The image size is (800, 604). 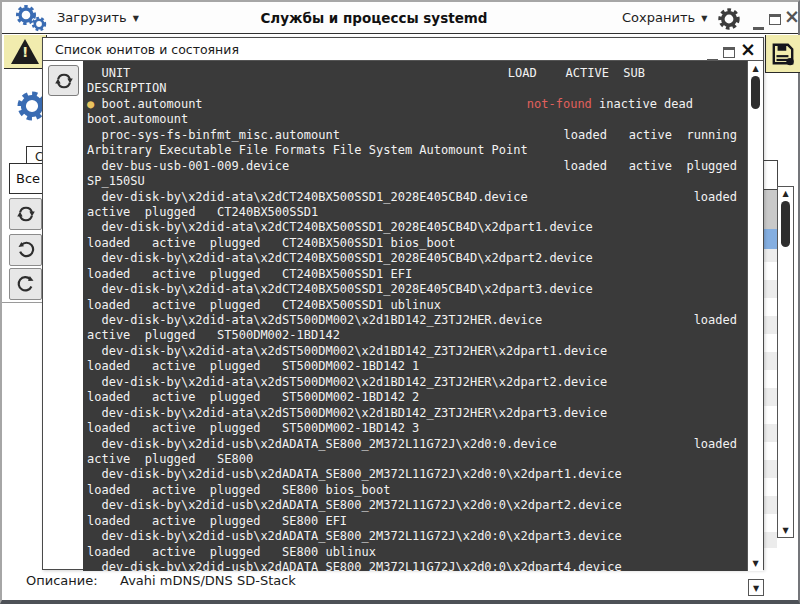 What do you see at coordinates (758, 24) in the screenshot?
I see `minimize-button` at bounding box center [758, 24].